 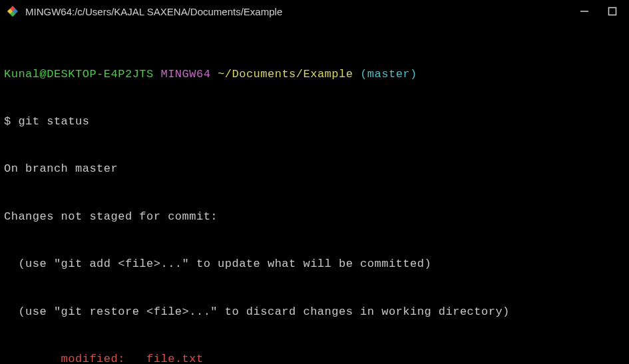 I want to click on modified-label: modified:, so click(x=75, y=358).